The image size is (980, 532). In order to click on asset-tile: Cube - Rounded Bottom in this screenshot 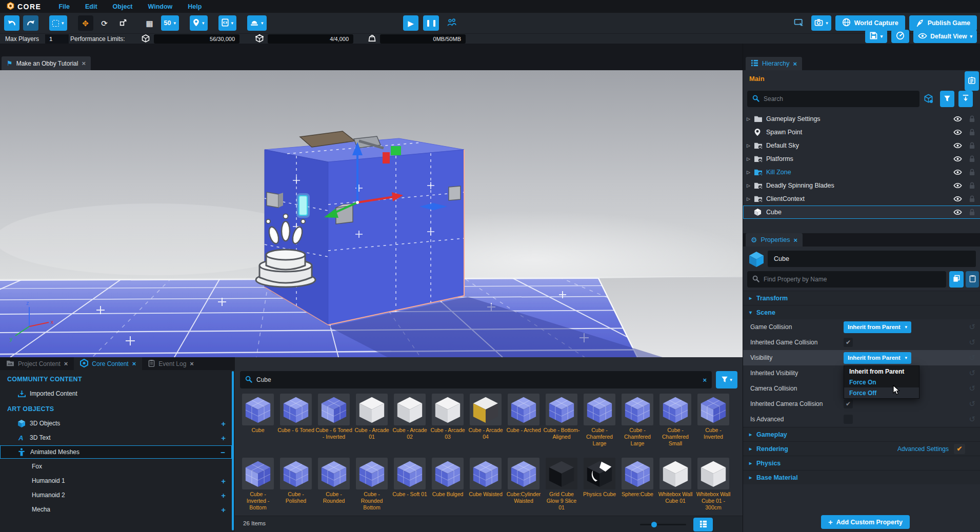, I will do `click(372, 485)`.